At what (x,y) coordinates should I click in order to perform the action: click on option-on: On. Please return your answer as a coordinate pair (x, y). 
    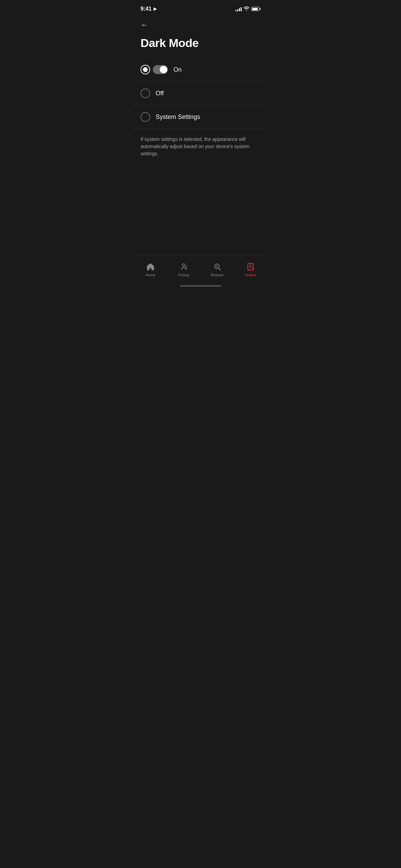
    Looking at the image, I should click on (200, 70).